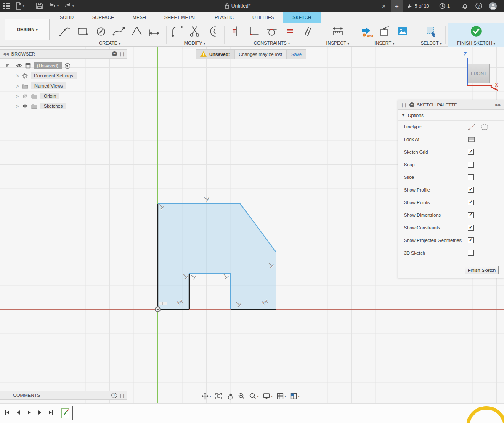  What do you see at coordinates (241, 396) in the screenshot?
I see `zoom-in-button` at bounding box center [241, 396].